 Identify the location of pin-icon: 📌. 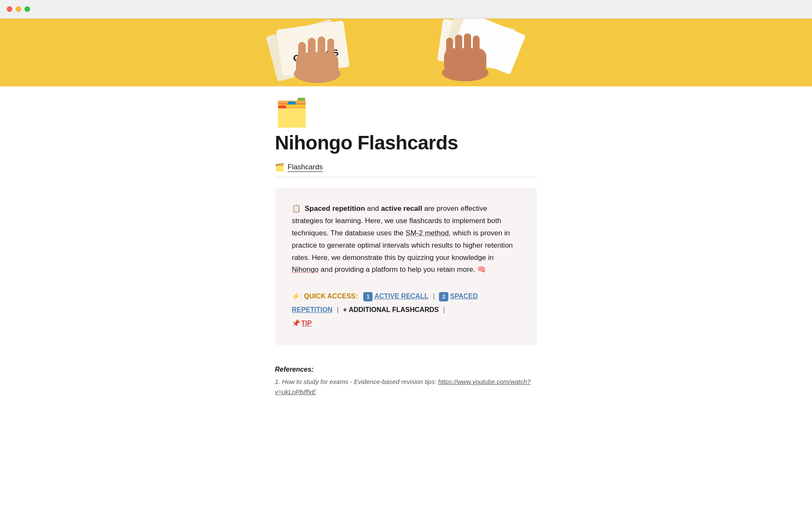
(296, 323).